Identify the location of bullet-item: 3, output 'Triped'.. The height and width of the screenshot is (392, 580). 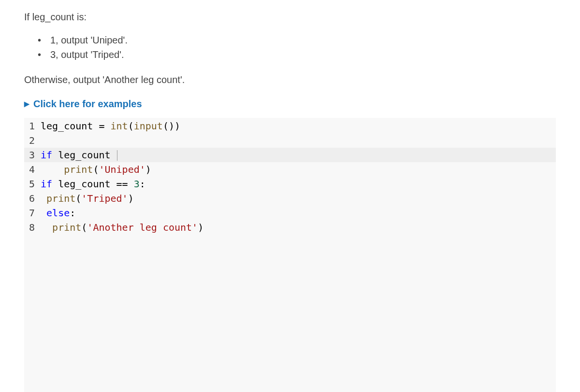
(297, 55).